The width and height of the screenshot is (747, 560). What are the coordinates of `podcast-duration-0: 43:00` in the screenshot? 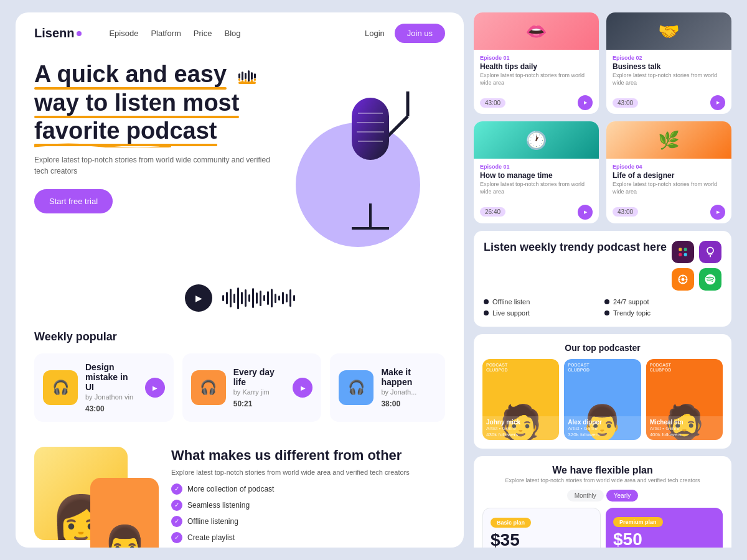 It's located at (111, 409).